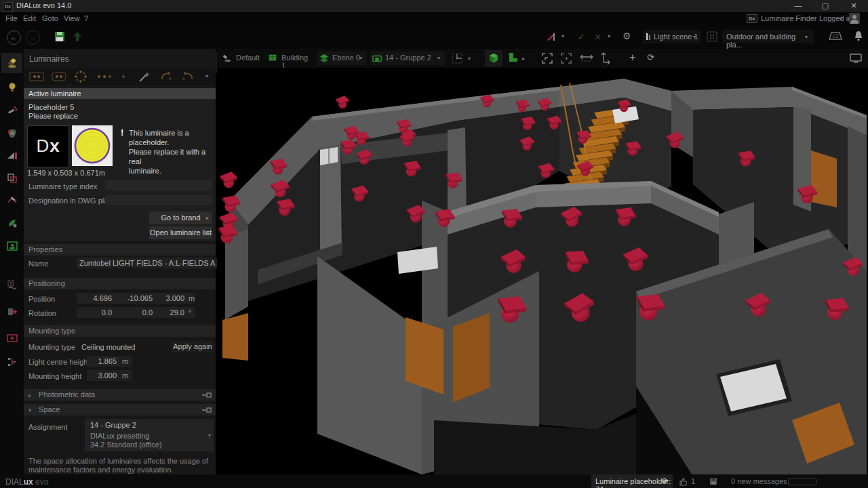 Image resolution: width=868 pixels, height=488 pixels. Describe the element at coordinates (123, 77) in the screenshot. I see `single-point-tool-icon` at that location.